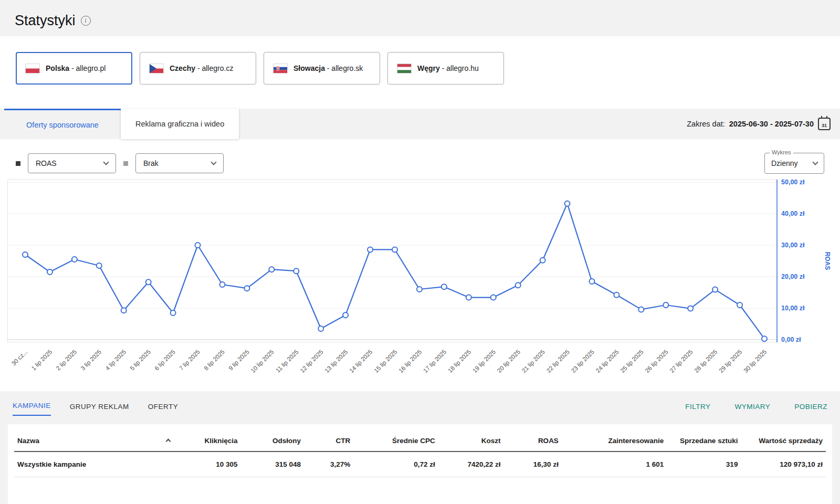 The width and height of the screenshot is (840, 504). What do you see at coordinates (607, 361) in the screenshot?
I see `svg-text: 24 lip 2025` at bounding box center [607, 361].